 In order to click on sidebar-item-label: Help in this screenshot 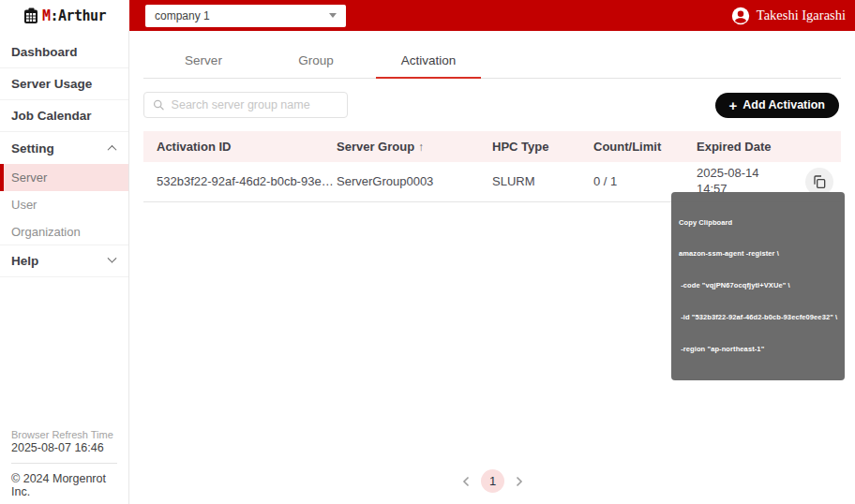, I will do `click(24, 260)`.